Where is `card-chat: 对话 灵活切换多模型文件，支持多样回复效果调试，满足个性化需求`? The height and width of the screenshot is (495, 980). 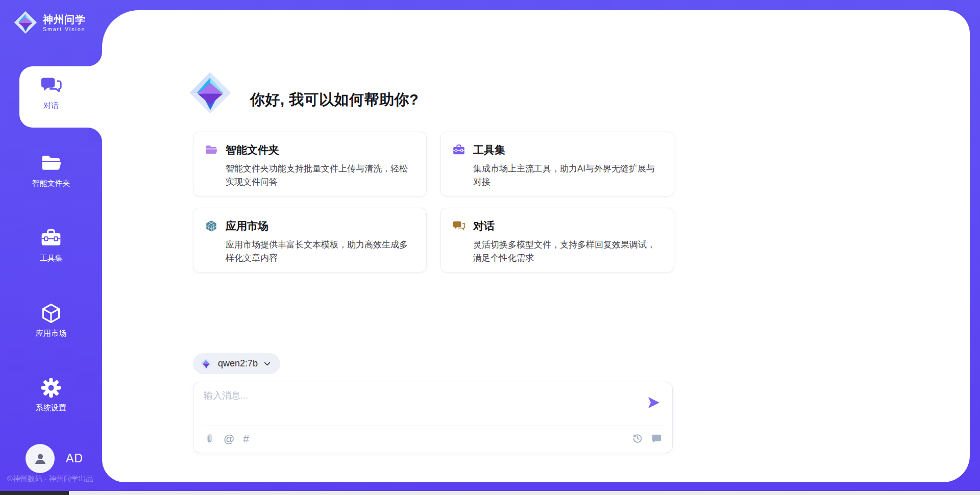
card-chat: 对话 灵活切换多模型文件，支持多样回复效果调试，满足个性化需求 is located at coordinates (557, 240).